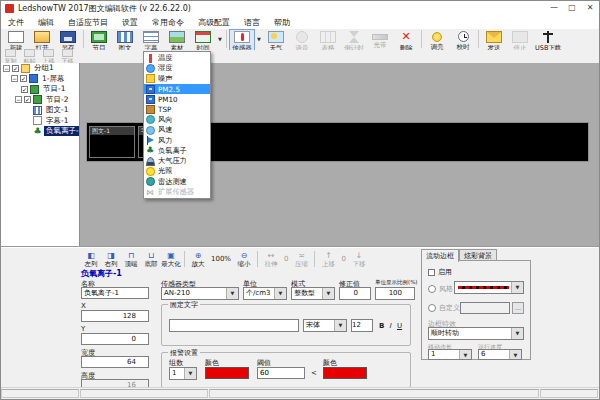  Describe the element at coordinates (177, 89) in the screenshot. I see `menu-item-pm25: PM2.5` at that location.